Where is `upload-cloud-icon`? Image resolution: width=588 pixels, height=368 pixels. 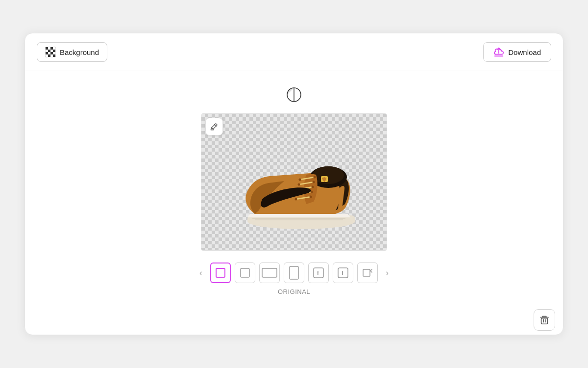 upload-cloud-icon is located at coordinates (499, 52).